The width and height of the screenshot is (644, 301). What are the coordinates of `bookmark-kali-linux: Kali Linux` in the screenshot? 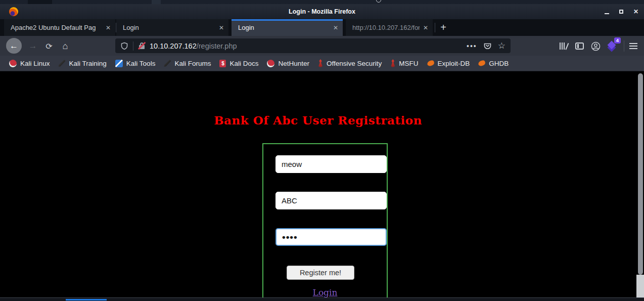 It's located at (29, 64).